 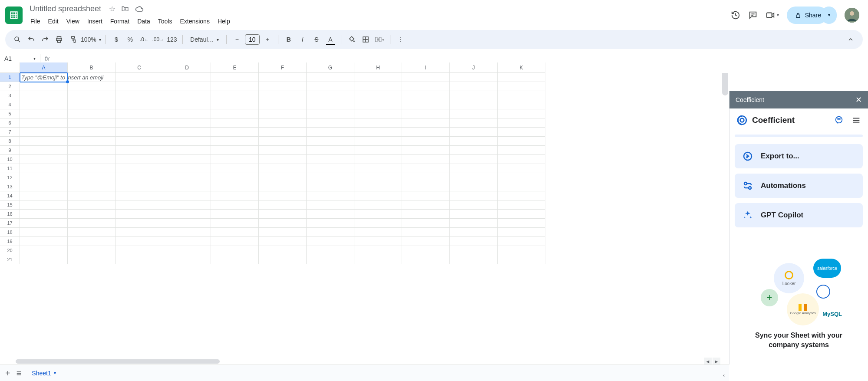 I want to click on column-header: G, so click(x=330, y=68).